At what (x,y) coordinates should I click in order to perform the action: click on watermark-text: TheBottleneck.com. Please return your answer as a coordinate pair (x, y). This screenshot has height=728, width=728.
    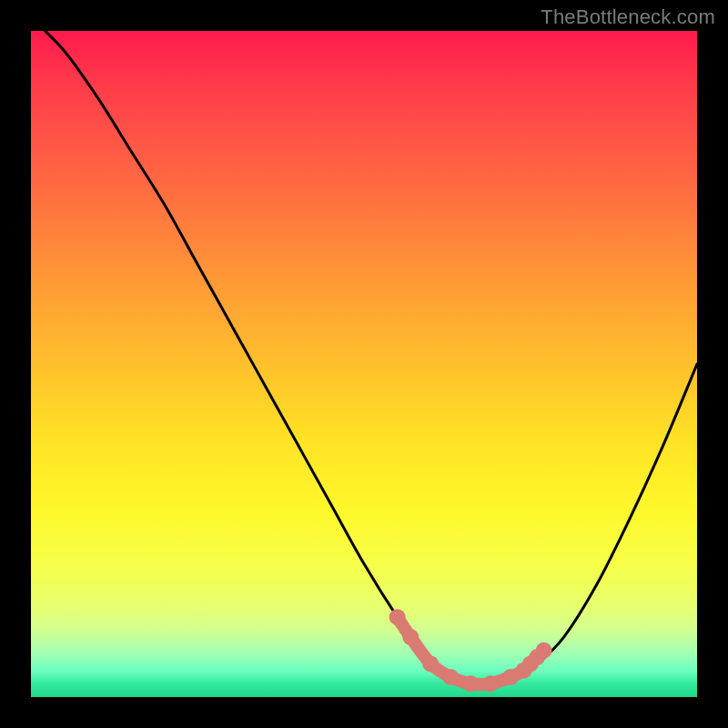
    Looking at the image, I should click on (628, 17).